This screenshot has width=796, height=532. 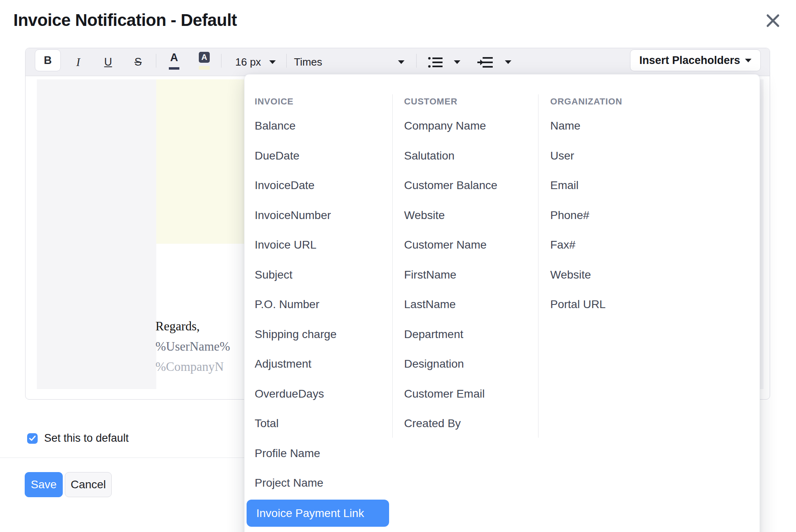 I want to click on checkmark-icon, so click(x=32, y=438).